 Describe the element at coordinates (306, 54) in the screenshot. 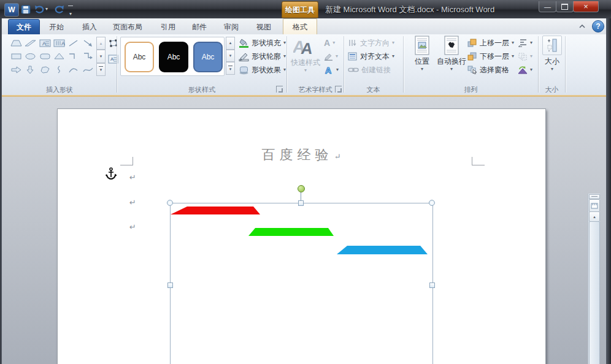

I see `quick-styles-button: A A 快速样式 ▾` at that location.